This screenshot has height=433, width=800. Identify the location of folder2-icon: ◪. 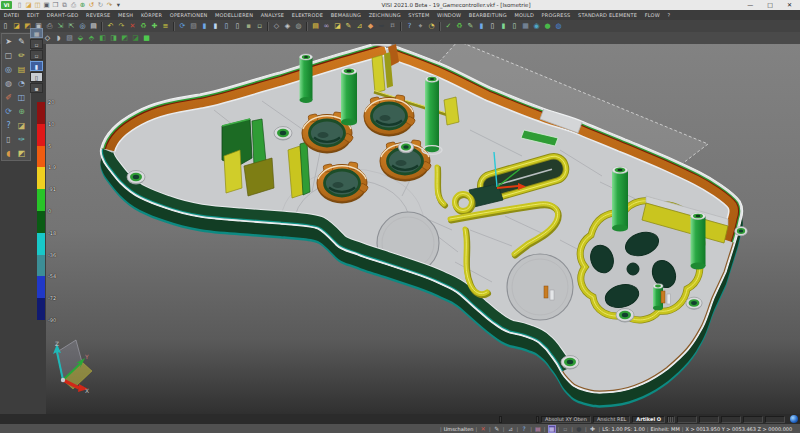
(22, 125).